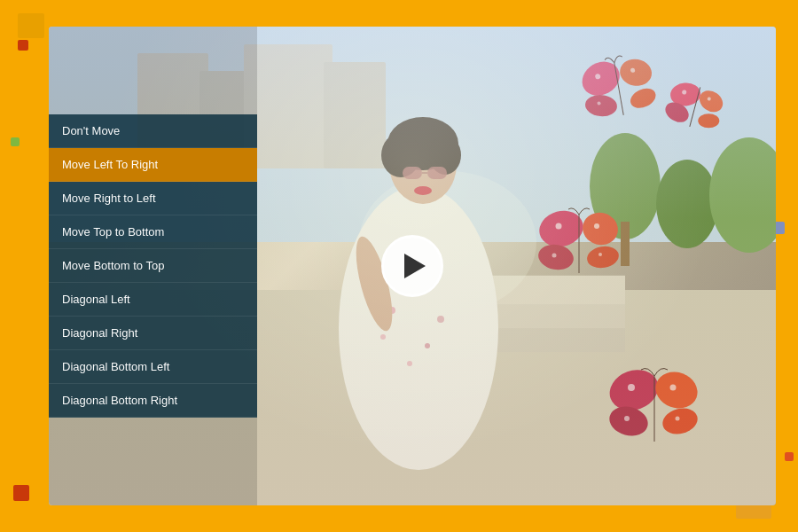  I want to click on menu-item-move-top-bottom: Move Top to Bottom, so click(153, 232).